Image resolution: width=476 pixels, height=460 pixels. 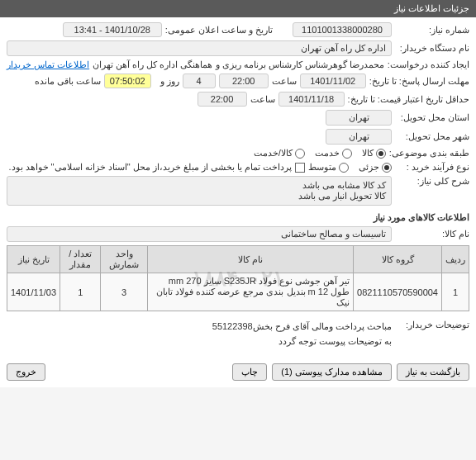 What do you see at coordinates (456, 259) in the screenshot?
I see `th-row: ردیف` at bounding box center [456, 259].